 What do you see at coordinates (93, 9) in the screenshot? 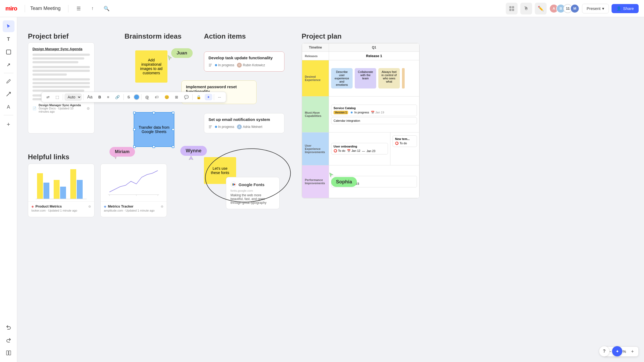
I see `export-icon: ↑` at bounding box center [93, 9].